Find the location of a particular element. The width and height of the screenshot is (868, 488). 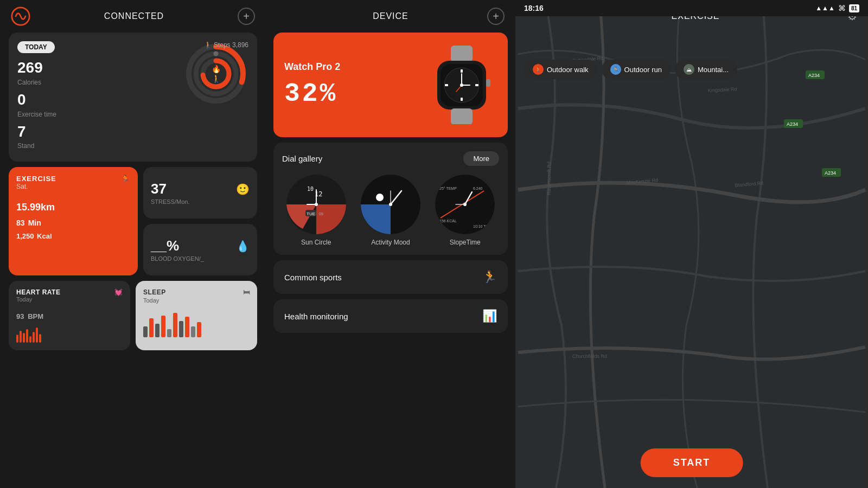

dial-gallery-card: Dial gallery More 10 12 is located at coordinates (391, 198).